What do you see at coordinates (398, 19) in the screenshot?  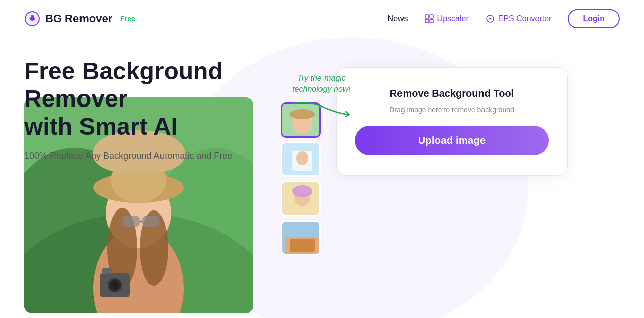 I see `nav-news: News` at bounding box center [398, 19].